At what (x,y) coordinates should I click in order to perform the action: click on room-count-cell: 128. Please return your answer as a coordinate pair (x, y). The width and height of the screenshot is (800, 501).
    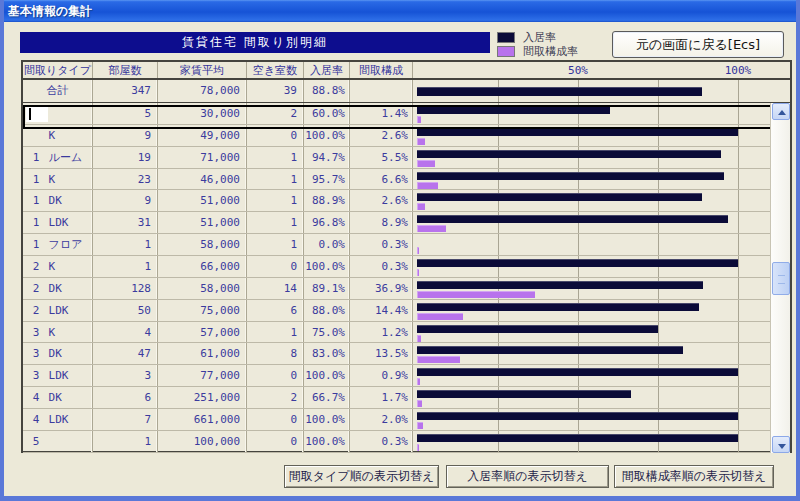
    Looking at the image, I should click on (126, 288).